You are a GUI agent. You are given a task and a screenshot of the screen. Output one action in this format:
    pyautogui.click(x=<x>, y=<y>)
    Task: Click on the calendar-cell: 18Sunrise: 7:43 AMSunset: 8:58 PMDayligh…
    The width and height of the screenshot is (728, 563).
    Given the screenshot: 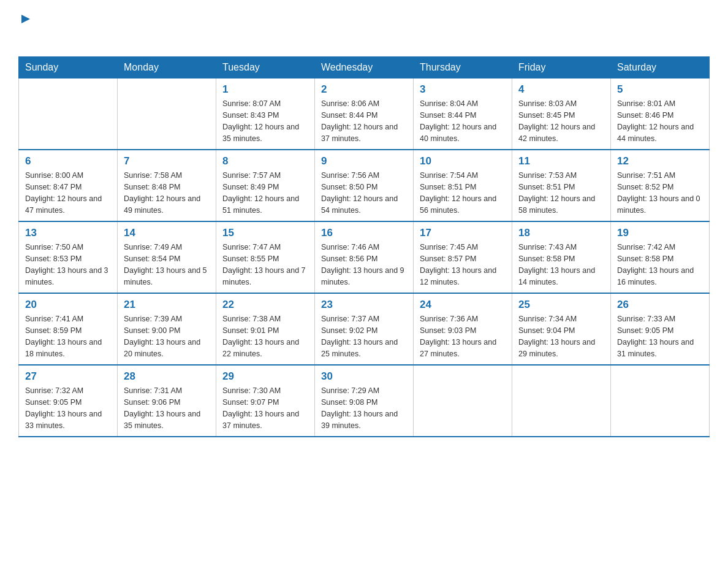 What is the action you would take?
    pyautogui.click(x=561, y=258)
    